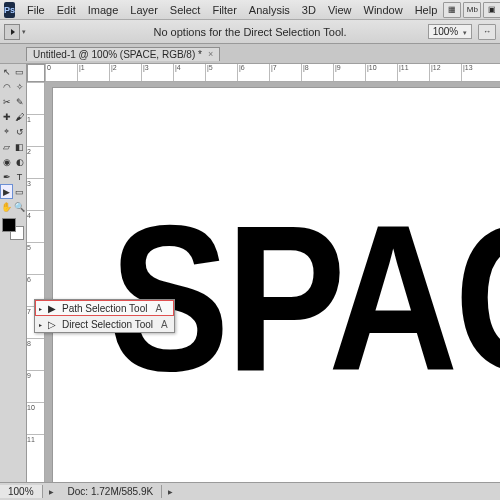  Describe the element at coordinates (104, 308) in the screenshot. I see `flyout-item-label: Path Selection Tool` at that location.